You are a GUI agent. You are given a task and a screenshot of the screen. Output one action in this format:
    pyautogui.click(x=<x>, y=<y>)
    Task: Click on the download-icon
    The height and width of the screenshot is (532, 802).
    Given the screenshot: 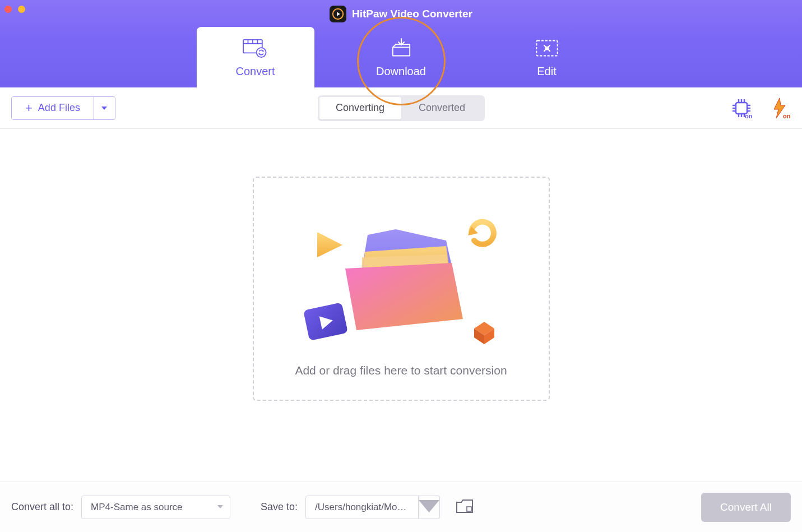 What is the action you would take?
    pyautogui.click(x=401, y=48)
    